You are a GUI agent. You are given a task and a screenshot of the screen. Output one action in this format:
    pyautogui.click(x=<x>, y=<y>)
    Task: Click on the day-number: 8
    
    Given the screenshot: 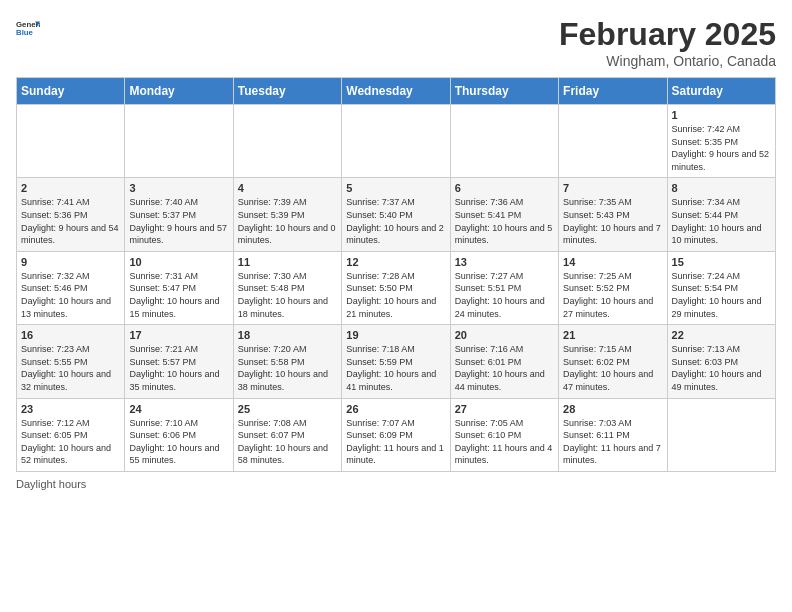 What is the action you would take?
    pyautogui.click(x=722, y=188)
    